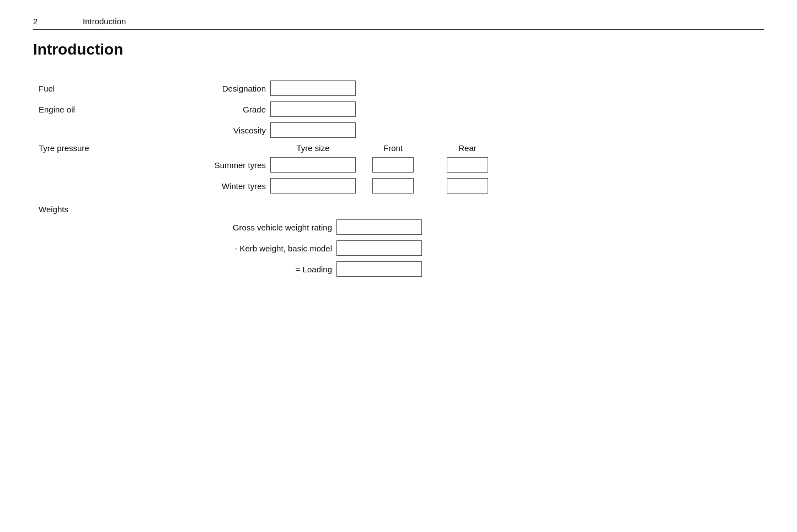 The image size is (797, 532). Describe the element at coordinates (398, 50) in the screenshot. I see `section-title: Introduction` at that location.